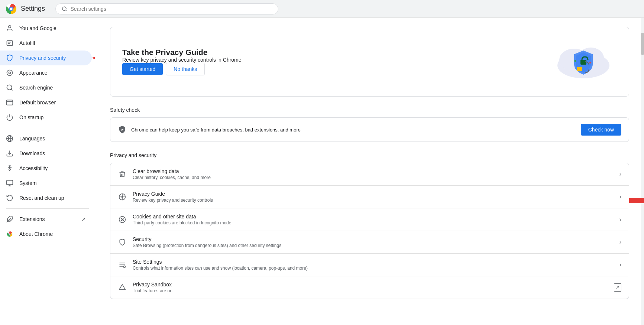 The image size is (644, 325). Describe the element at coordinates (46, 153) in the screenshot. I see `sidebar-item-downloads: Downloads` at that location.